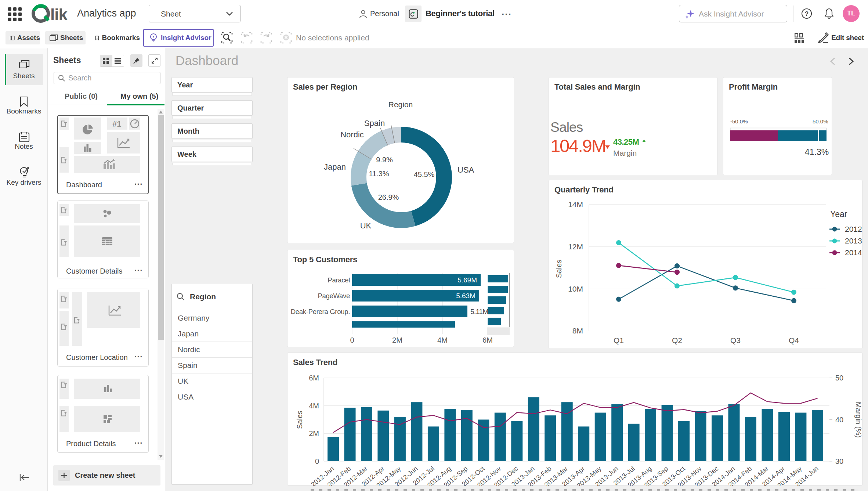  Describe the element at coordinates (366, 225) in the screenshot. I see `svg-text: UK` at that location.